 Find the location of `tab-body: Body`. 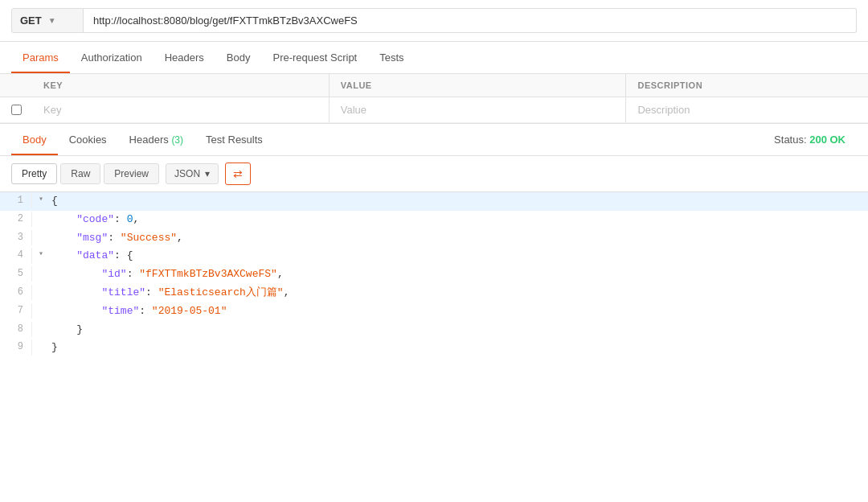

tab-body: Body is located at coordinates (239, 58).